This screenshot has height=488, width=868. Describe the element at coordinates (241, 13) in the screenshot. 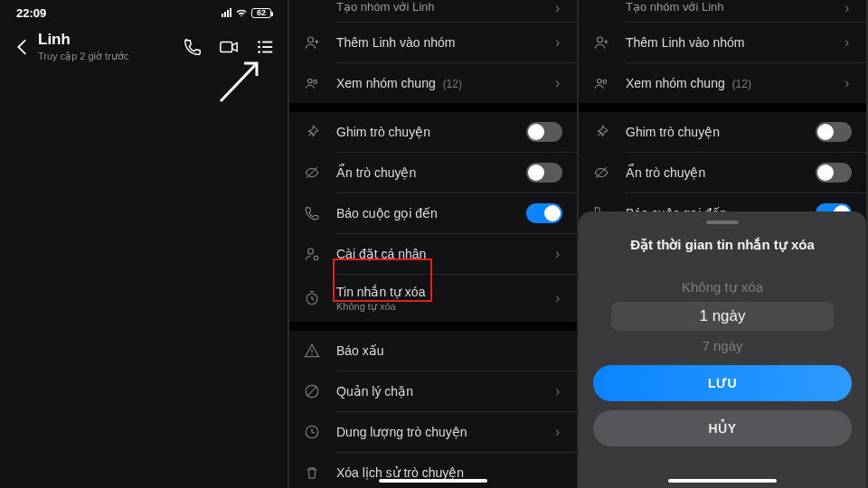

I see `wifi-icon` at that location.